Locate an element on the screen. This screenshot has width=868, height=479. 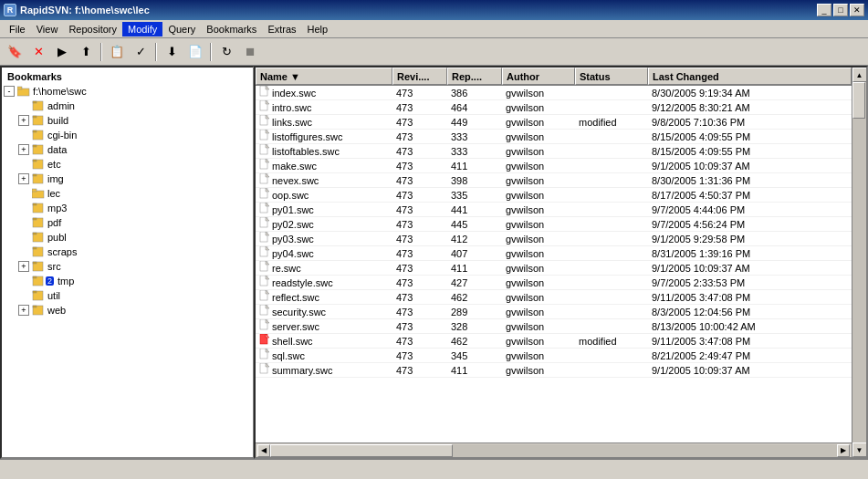
col-author-header: Author is located at coordinates (539, 77).